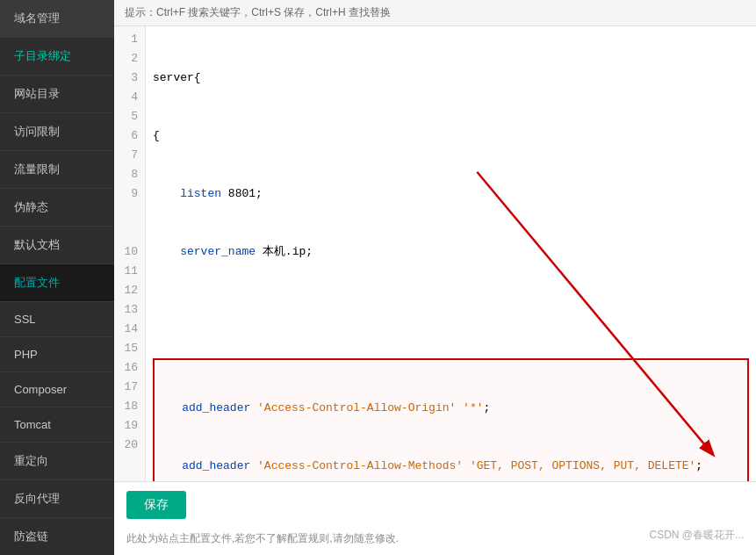 This screenshot has height=555, width=756. Describe the element at coordinates (258, 12) in the screenshot. I see `hint-text: 提示：Ctrl+F 搜索关键字，Ctrl+S 保存，Ctrl+H 查找替换` at that location.